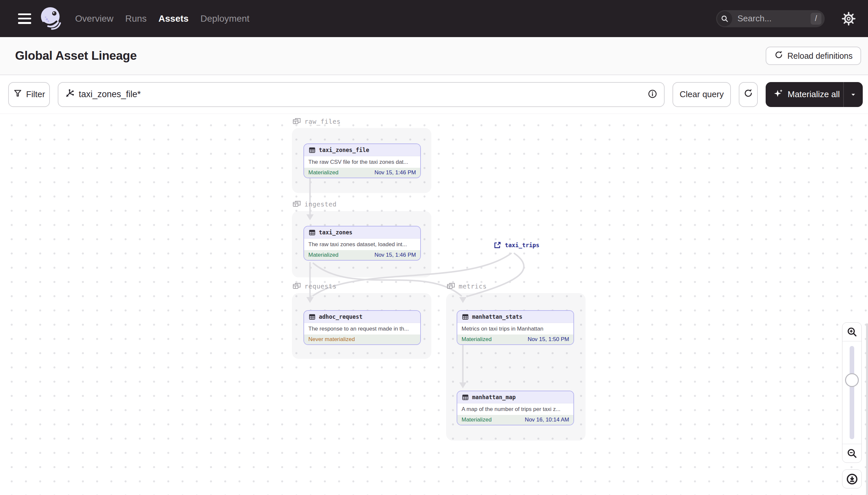  Describe the element at coordinates (814, 95) in the screenshot. I see `materialize-all-button: Materialize all` at that location.